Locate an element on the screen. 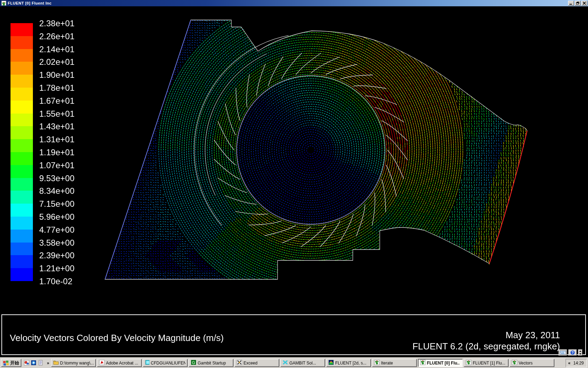 The width and height of the screenshot is (588, 368). gambit-g-icon: G is located at coordinates (194, 363).